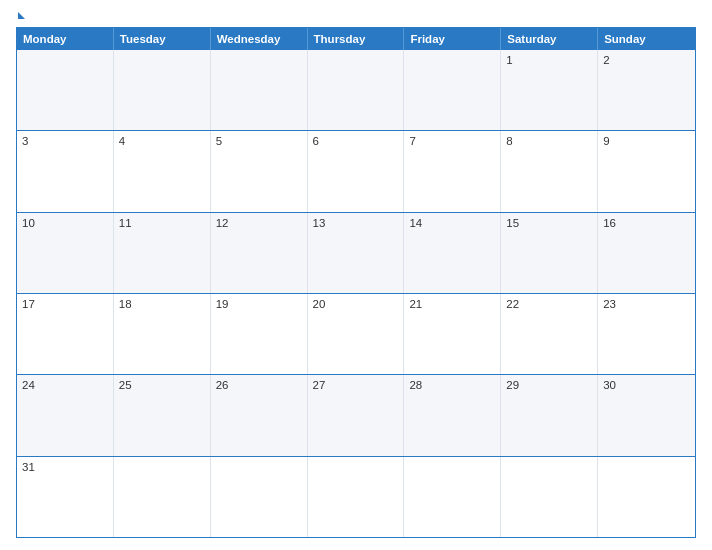 The image size is (712, 550). Describe the element at coordinates (356, 334) in the screenshot. I see `calendar-week: 17181920212223` at that location.